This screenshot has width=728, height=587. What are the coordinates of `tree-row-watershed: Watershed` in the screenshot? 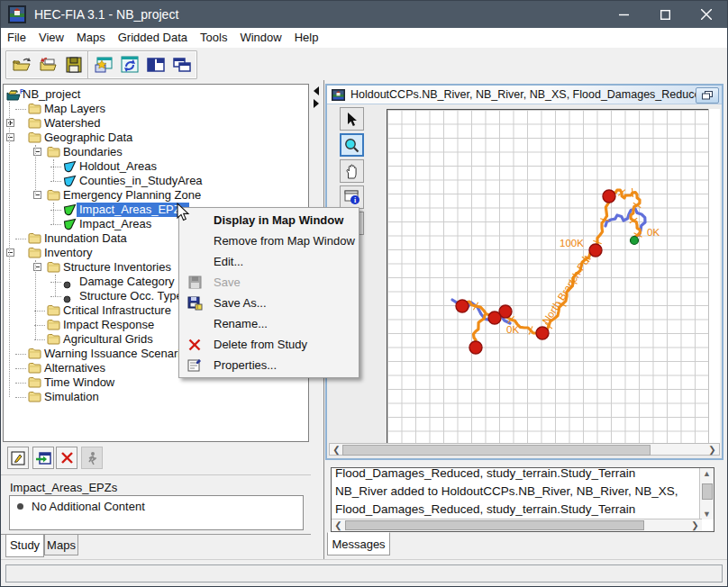 It's located at (156, 123).